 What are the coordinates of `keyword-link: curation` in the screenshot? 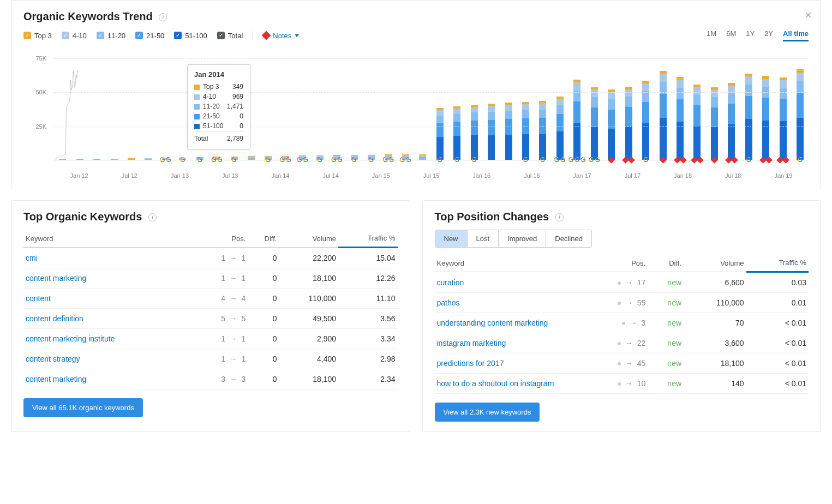 It's located at (451, 283).